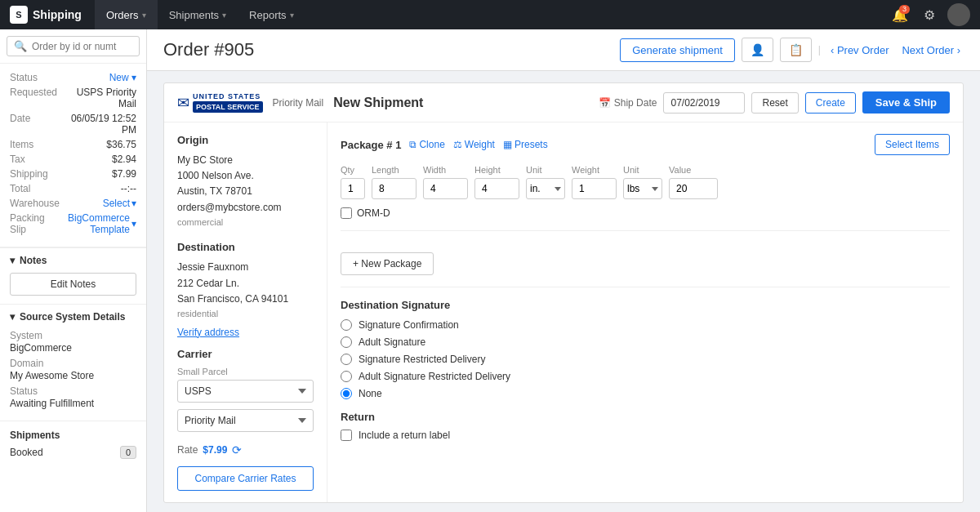 The image size is (980, 512). What do you see at coordinates (461, 103) in the screenshot?
I see `shipment-type-label: New Shipment` at bounding box center [461, 103].